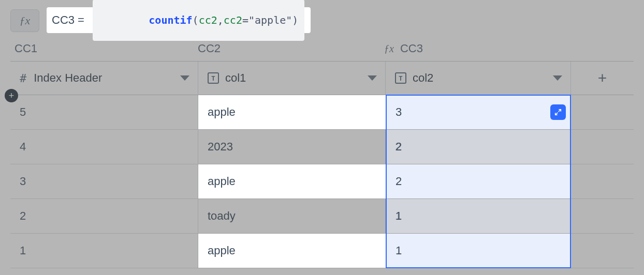 The image size is (644, 275). Describe the element at coordinates (322, 113) in the screenshot. I see `table-row: 5 apple 3` at that location.